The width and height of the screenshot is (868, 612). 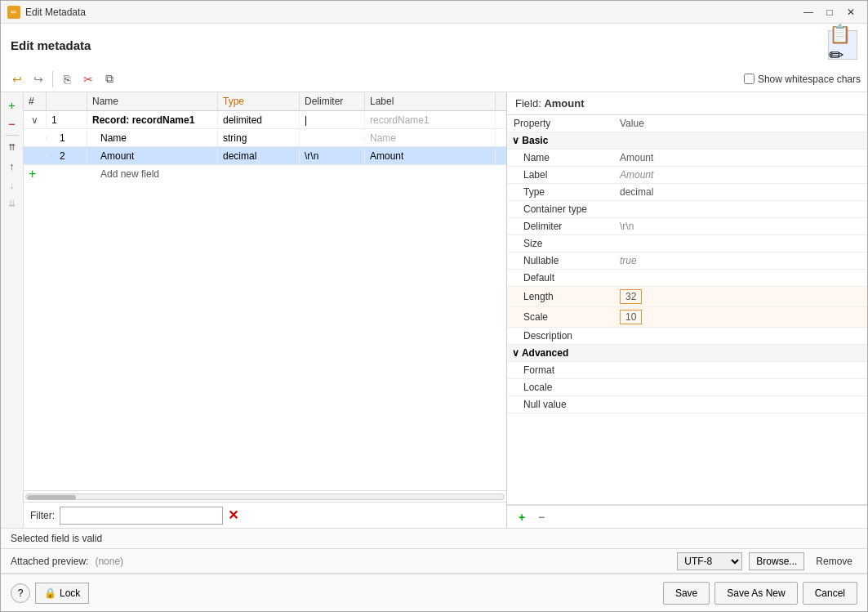 What do you see at coordinates (38, 79) in the screenshot?
I see `redo-button: ↪` at bounding box center [38, 79].